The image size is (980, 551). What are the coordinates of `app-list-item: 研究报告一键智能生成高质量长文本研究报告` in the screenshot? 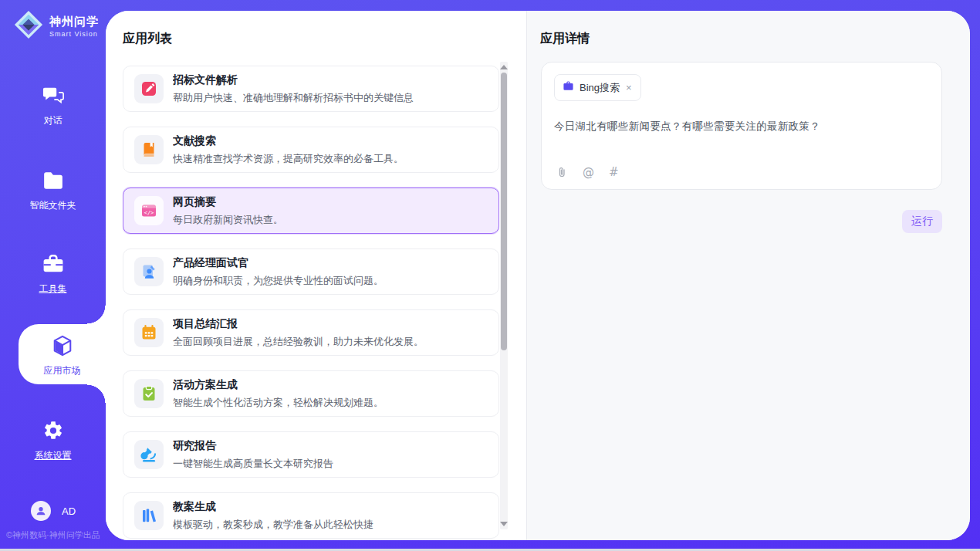 It's located at (311, 455).